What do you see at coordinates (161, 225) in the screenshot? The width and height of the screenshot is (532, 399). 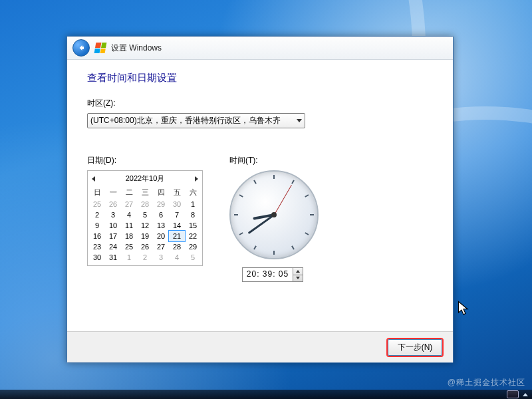 I see `calendar-day: 13` at bounding box center [161, 225].